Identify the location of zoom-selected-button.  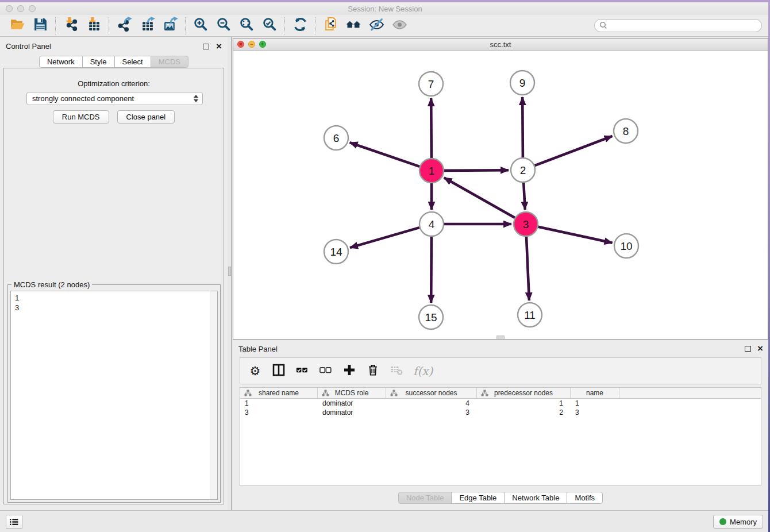
(270, 26).